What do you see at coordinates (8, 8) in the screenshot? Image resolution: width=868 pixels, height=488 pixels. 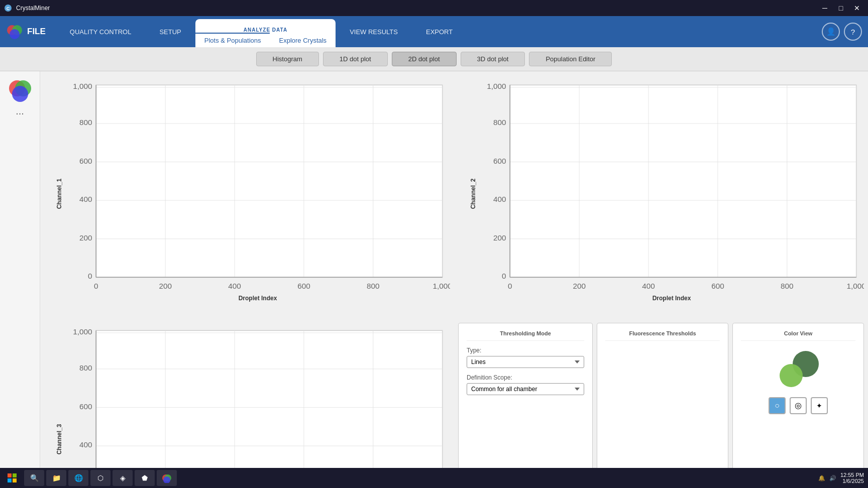 I see `app-icon: C` at bounding box center [8, 8].